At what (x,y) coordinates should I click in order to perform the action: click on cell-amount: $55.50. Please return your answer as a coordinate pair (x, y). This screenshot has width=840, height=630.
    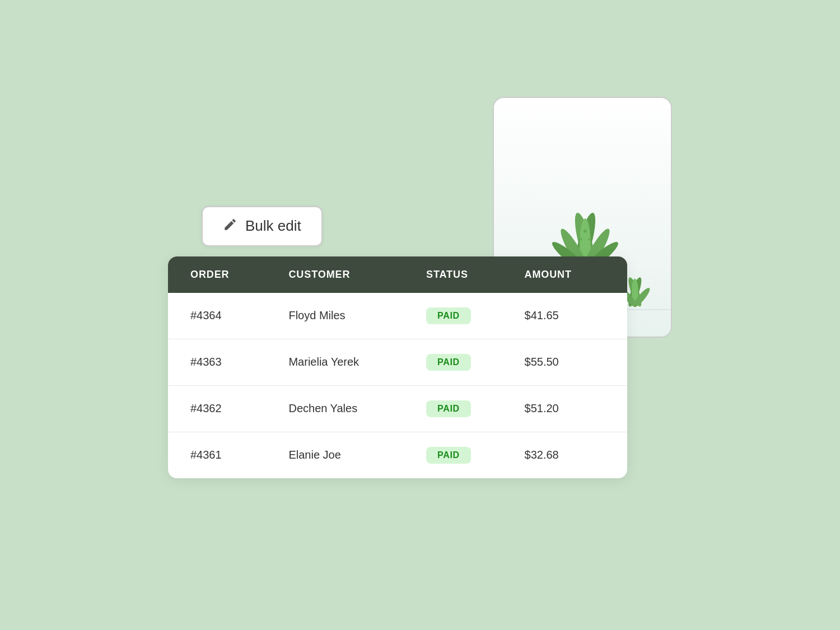
    Looking at the image, I should click on (564, 362).